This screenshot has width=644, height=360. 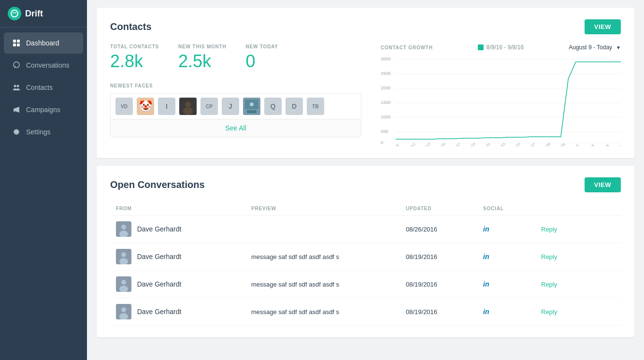 I want to click on svg-text: 8/27, so click(x=532, y=144).